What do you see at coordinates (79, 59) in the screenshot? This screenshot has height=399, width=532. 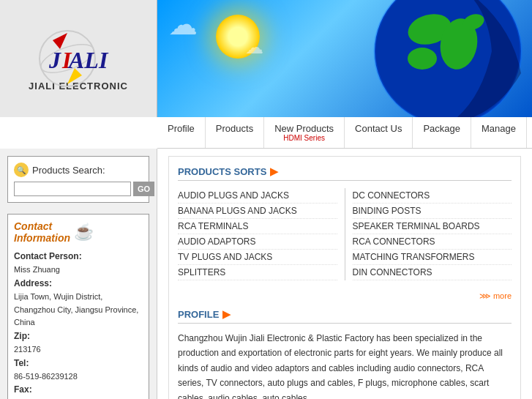 I see `logo-area: J I ALI JIALI ELECTRONIC` at bounding box center [79, 59].